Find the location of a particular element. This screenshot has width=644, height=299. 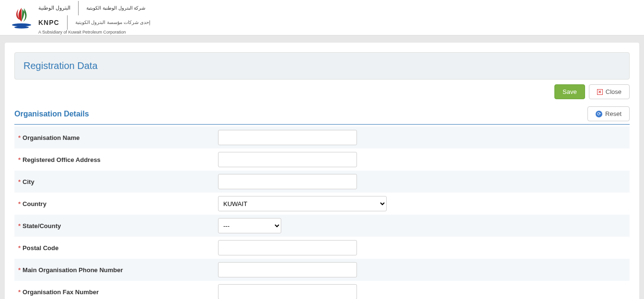

reset-button: ⟳ Reset is located at coordinates (609, 114).